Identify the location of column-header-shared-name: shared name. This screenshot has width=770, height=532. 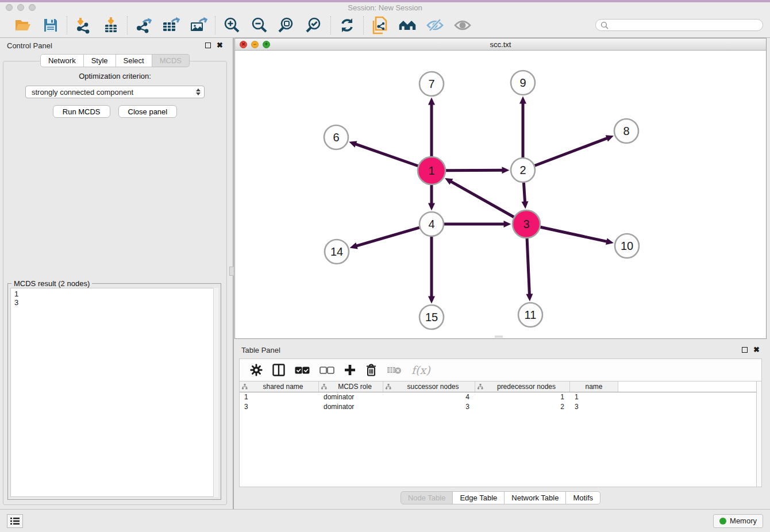
(279, 387).